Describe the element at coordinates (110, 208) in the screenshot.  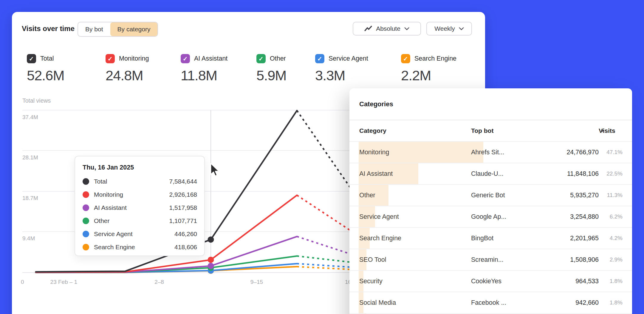
I see `tooltip-label: AI Assistant` at that location.